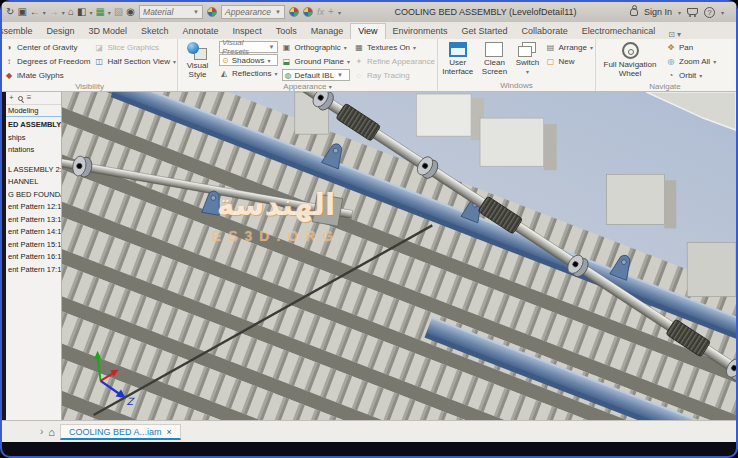 The image size is (738, 458). I want to click on slice-graphics-button: ◪Slice Graphics, so click(135, 48).